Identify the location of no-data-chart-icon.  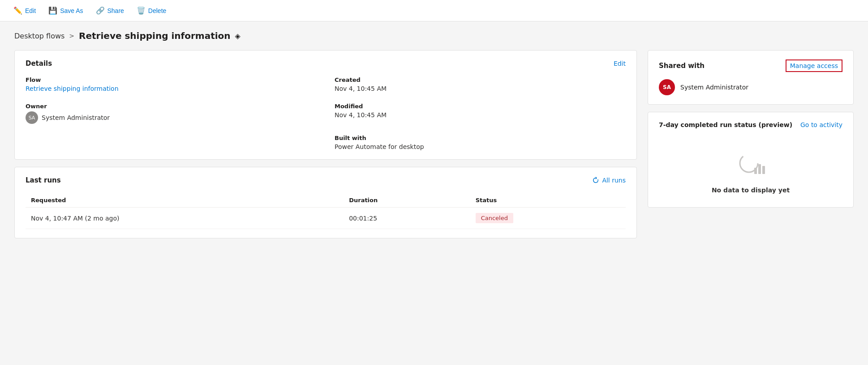
(751, 165).